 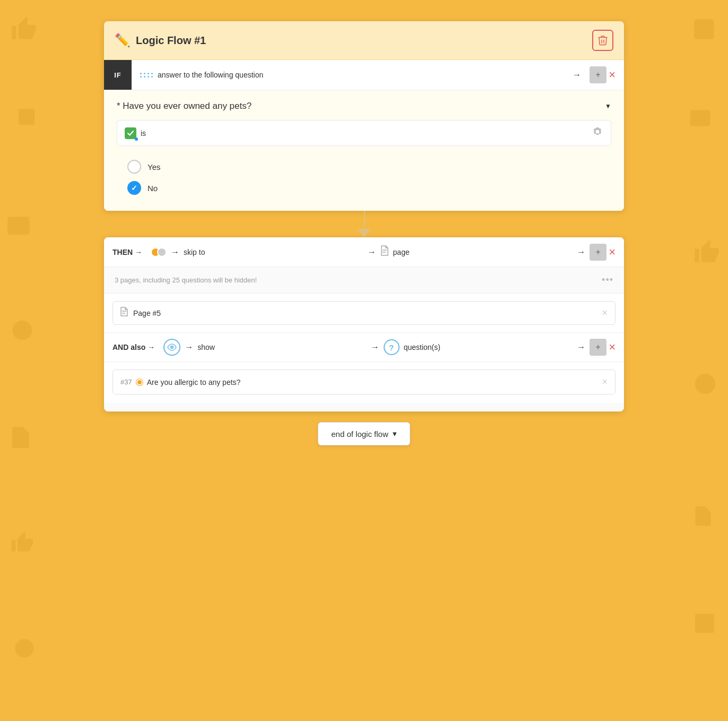 What do you see at coordinates (598, 347) in the screenshot?
I see `and-also-add-button: +` at bounding box center [598, 347].